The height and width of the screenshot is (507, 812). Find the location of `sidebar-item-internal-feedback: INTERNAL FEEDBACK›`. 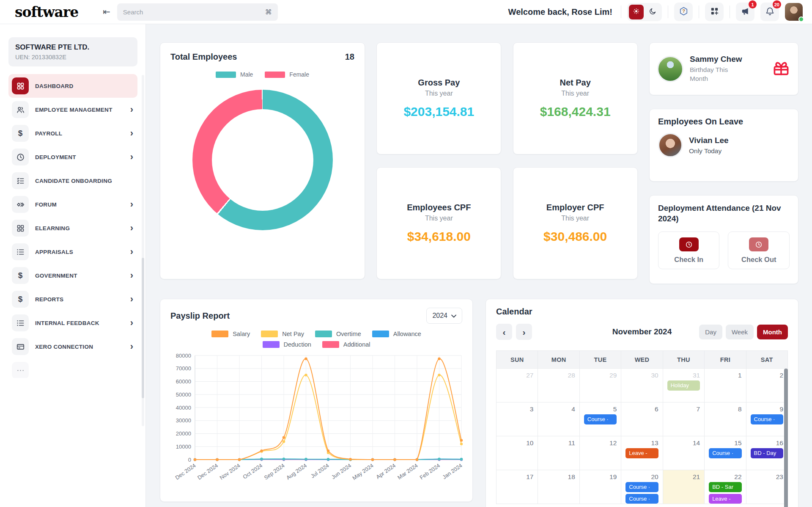

sidebar-item-internal-feedback: INTERNAL FEEDBACK› is located at coordinates (73, 323).